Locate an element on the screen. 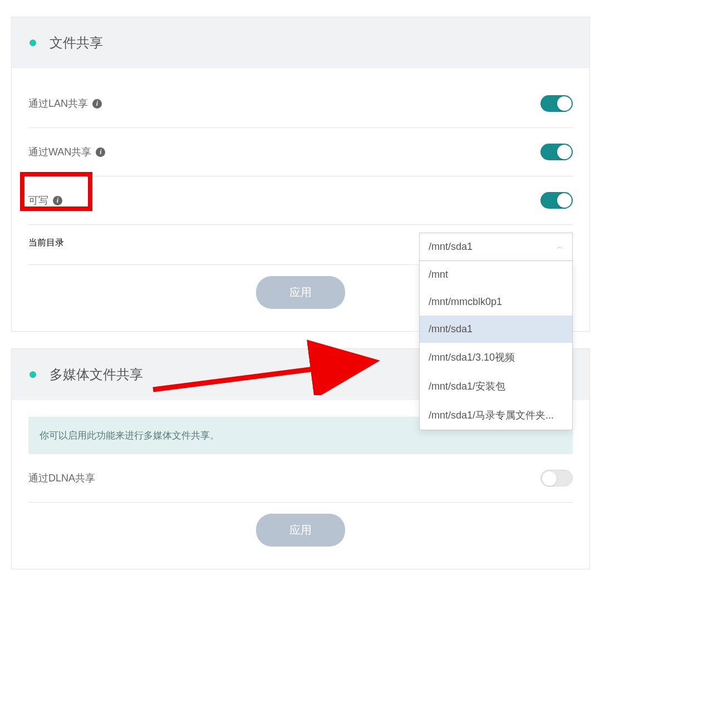 The height and width of the screenshot is (728, 708). dlna-label: 通过DLNA共享 is located at coordinates (62, 478).